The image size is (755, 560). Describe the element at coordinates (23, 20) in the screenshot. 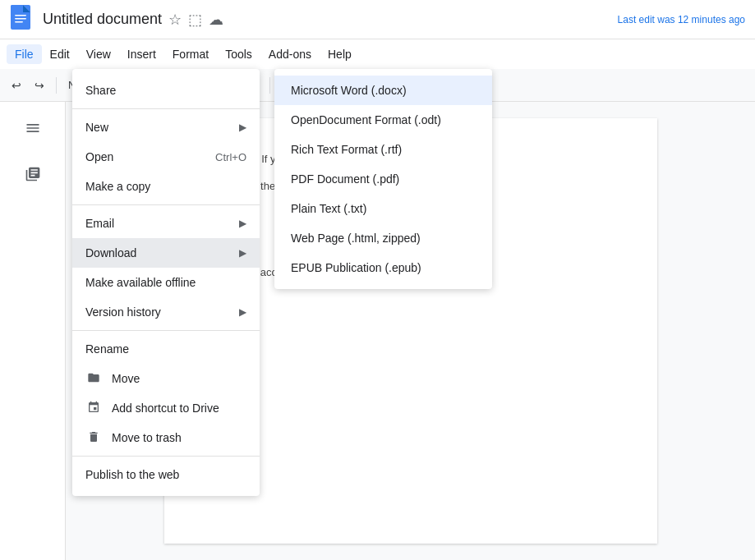

I see `docs-logo` at that location.